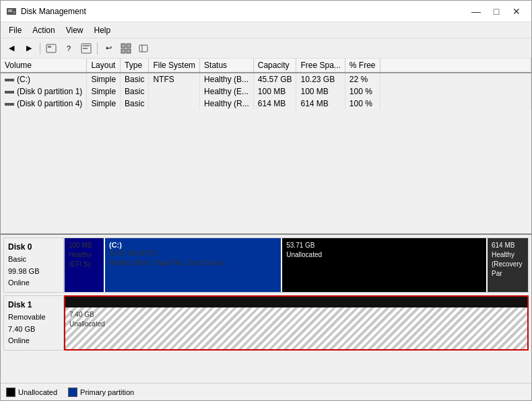 The image size is (532, 401). Describe the element at coordinates (86, 48) in the screenshot. I see `toolbar-properties` at that location.